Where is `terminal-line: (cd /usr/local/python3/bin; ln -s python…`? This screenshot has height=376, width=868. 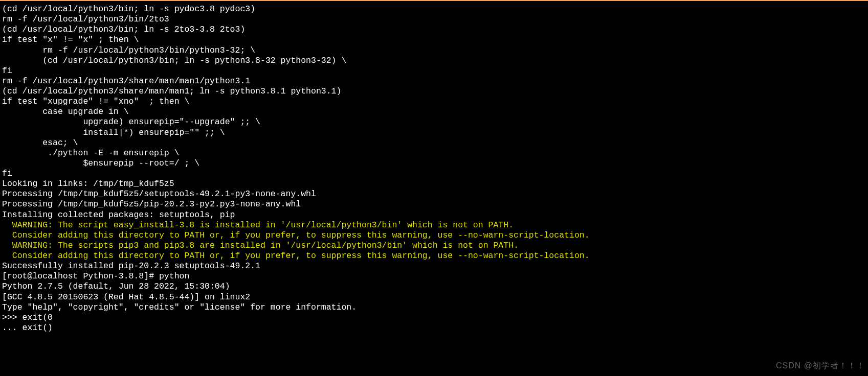 terminal-line: (cd /usr/local/python3/bin; ln -s python… is located at coordinates (434, 61).